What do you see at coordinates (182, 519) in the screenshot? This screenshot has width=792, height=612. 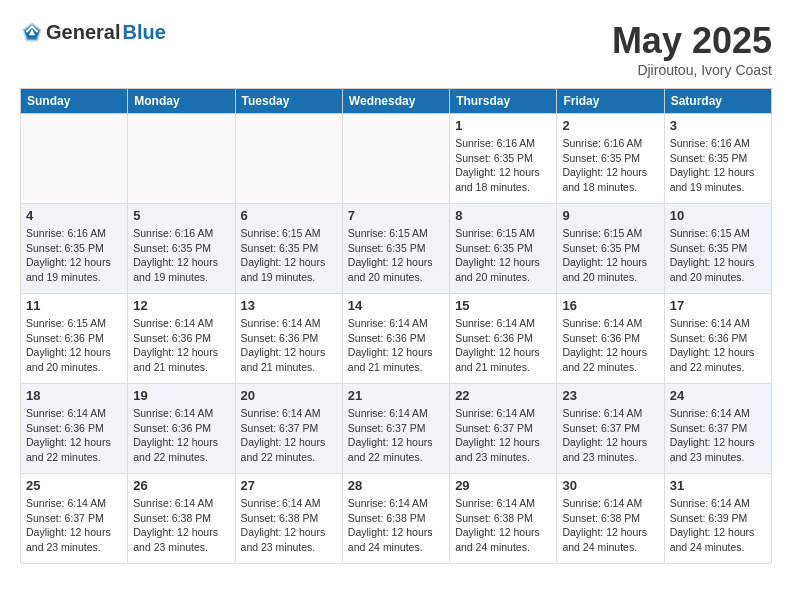 I see `calendar-cell: 26Sunrise: 6:14 AM Sunset: 6:38 PM Dayli…` at bounding box center [182, 519].